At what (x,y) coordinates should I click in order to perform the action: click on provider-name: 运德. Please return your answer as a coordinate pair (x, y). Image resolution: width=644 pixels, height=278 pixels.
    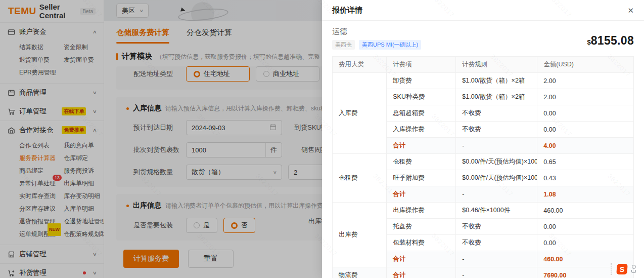
    Looking at the image, I should click on (377, 31).